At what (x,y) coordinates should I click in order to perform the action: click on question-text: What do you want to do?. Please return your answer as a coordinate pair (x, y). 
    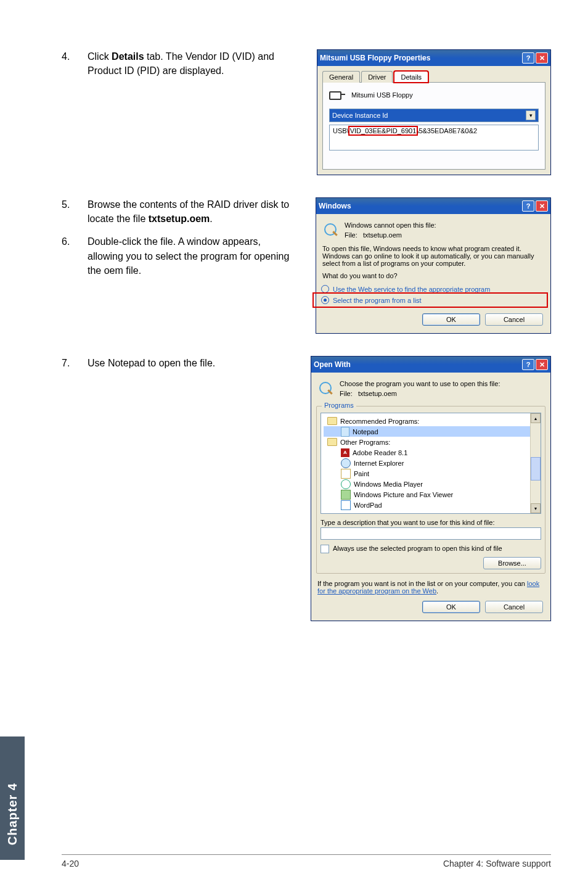
    Looking at the image, I should click on (433, 278).